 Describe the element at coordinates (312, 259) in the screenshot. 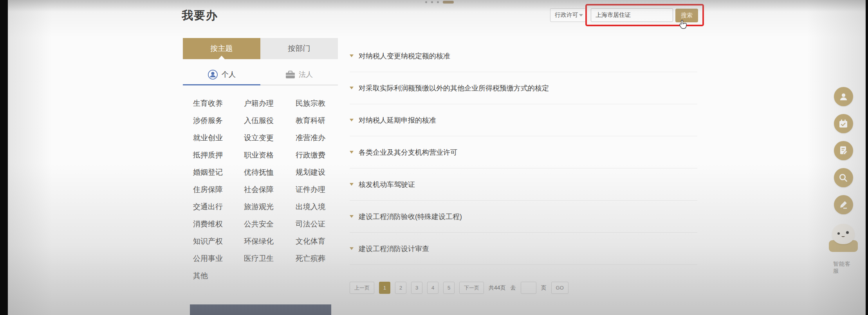

I see `category-link: 死亡殡葬` at that location.